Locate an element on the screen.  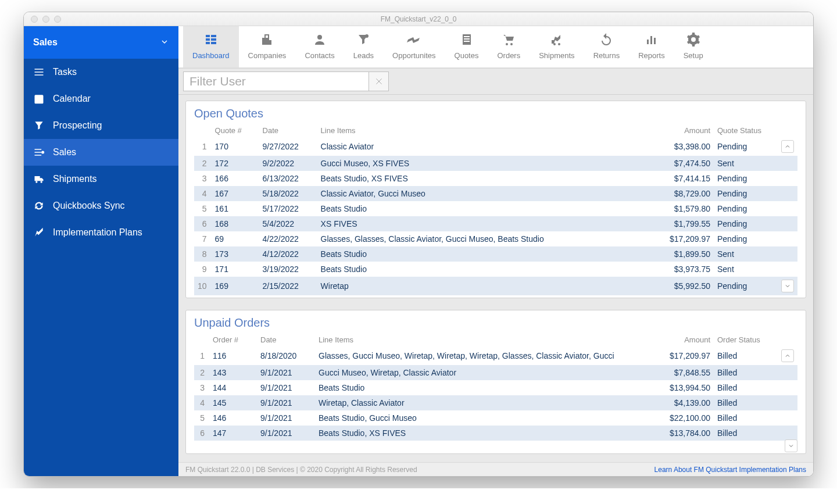
sidebar-item-label: Sales is located at coordinates (65, 152).